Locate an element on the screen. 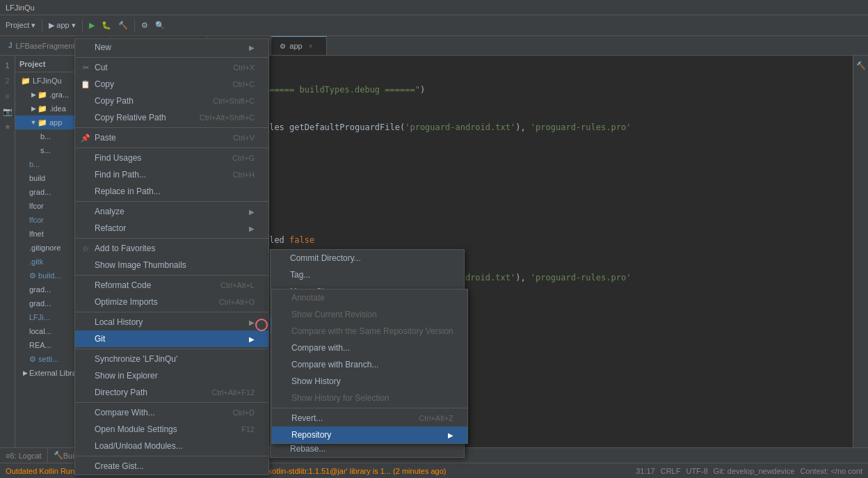  menu-item-replace-in-path: Replace in Path... is located at coordinates (172, 191).